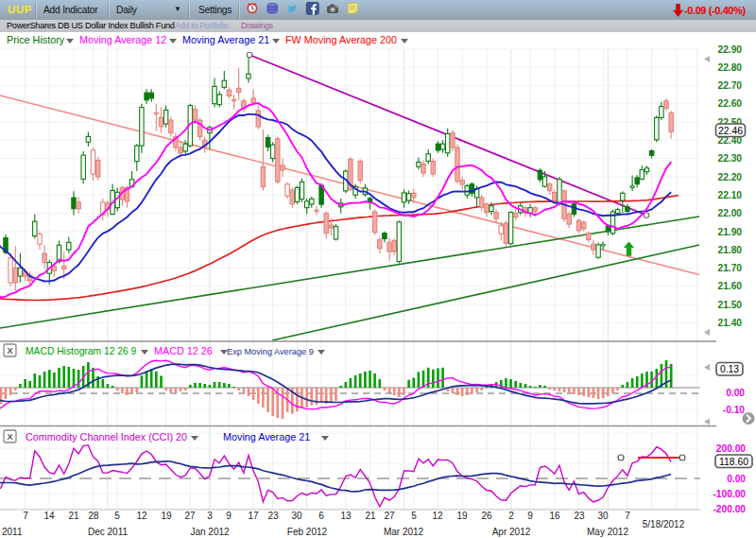  Describe the element at coordinates (730, 233) in the screenshot. I see `svg-text: 21.90` at that location.